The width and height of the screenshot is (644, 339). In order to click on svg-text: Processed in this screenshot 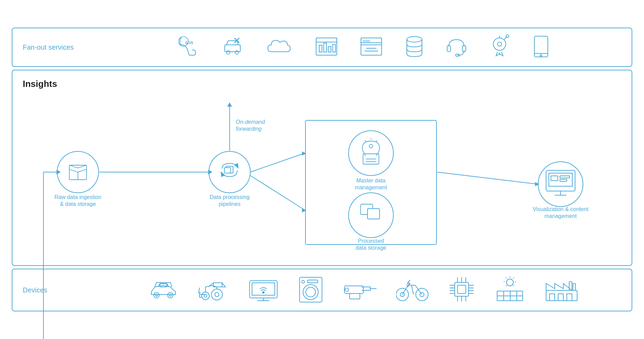, I will do `click(371, 241)`.